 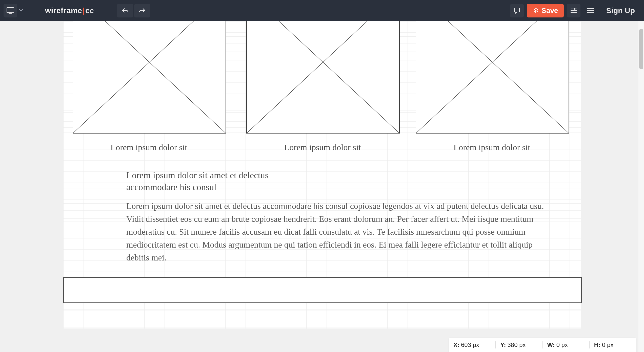 I want to click on status-x-value: 603 px, so click(x=470, y=345).